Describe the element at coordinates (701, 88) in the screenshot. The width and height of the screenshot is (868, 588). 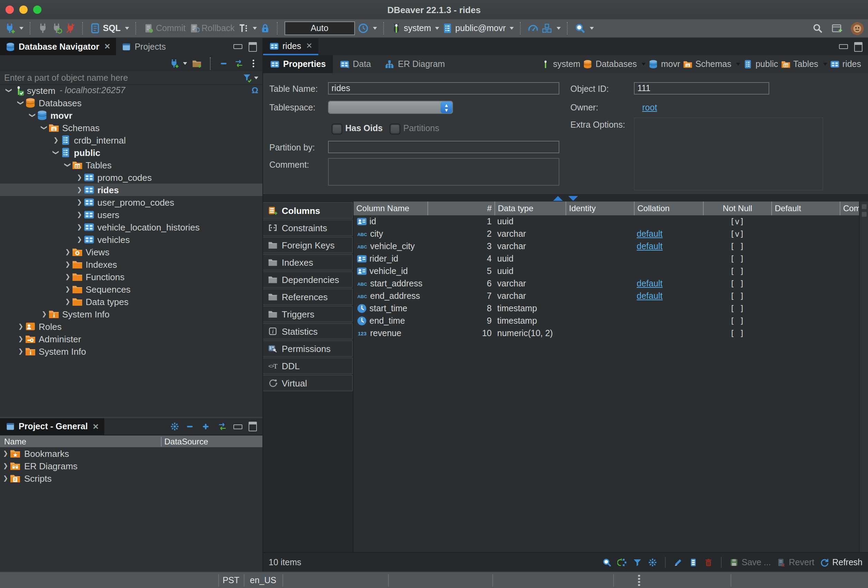
I see `object-id-input` at that location.